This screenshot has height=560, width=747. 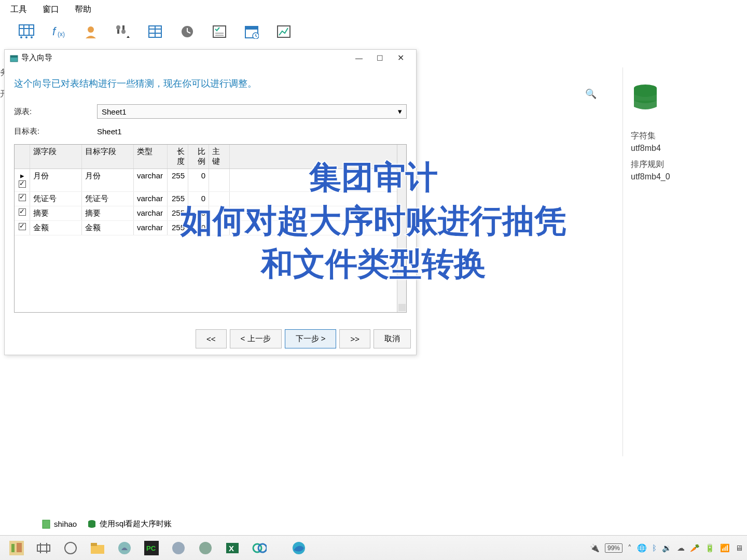 What do you see at coordinates (14, 58) in the screenshot?
I see `wizard-icon` at bounding box center [14, 58].